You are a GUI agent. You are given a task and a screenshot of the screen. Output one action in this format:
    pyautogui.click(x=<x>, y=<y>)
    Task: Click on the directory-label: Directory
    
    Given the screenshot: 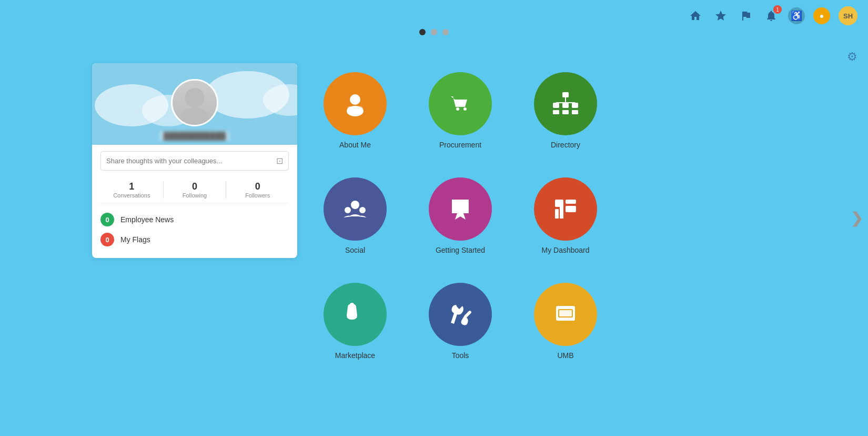 What is the action you would take?
    pyautogui.click(x=566, y=145)
    